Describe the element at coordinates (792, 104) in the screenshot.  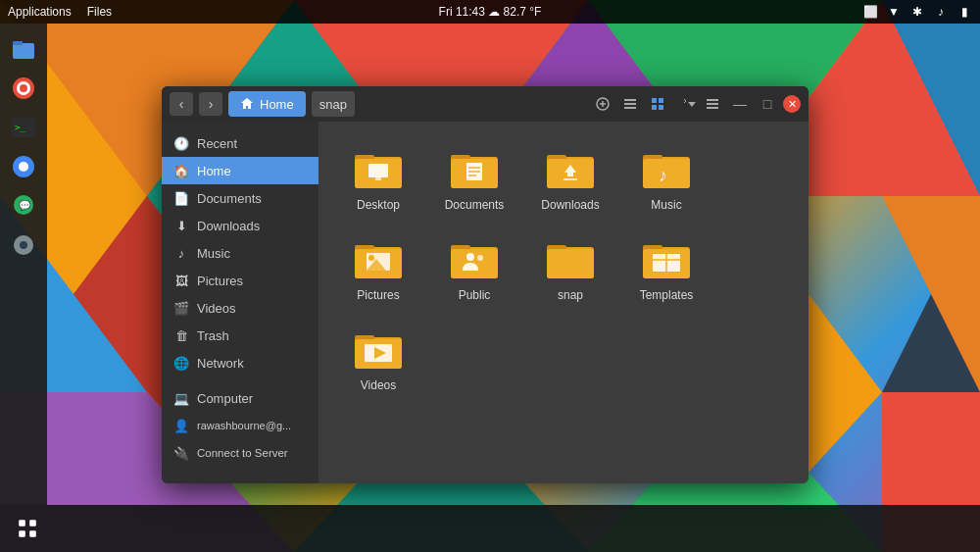
I see `close-button: ✕` at that location.